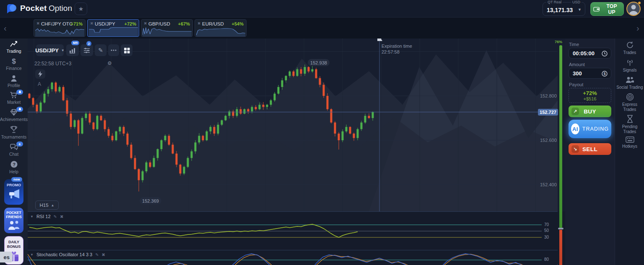 Image resolution: width=644 pixels, height=265 pixels. What do you see at coordinates (14, 115) in the screenshot?
I see `sidebar-item-achievements: Achievements` at bounding box center [14, 115].